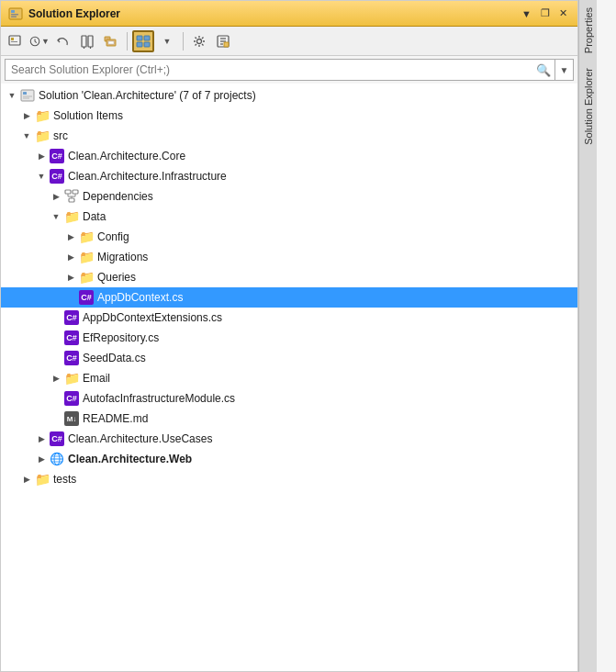  What do you see at coordinates (289, 297) in the screenshot?
I see `tree-item-appdbcontext: C# AppDbContext.cs` at bounding box center [289, 297].